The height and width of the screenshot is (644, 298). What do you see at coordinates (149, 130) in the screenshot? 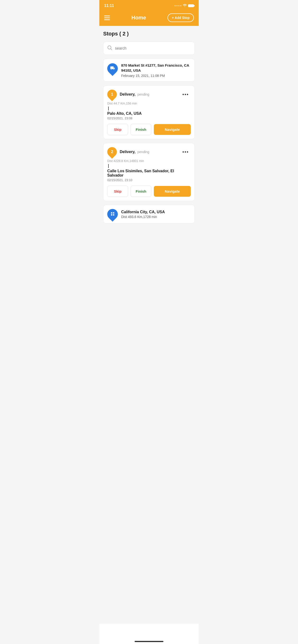
I see `stop-1-actions: Skip Finish Navigate` at bounding box center [149, 130].